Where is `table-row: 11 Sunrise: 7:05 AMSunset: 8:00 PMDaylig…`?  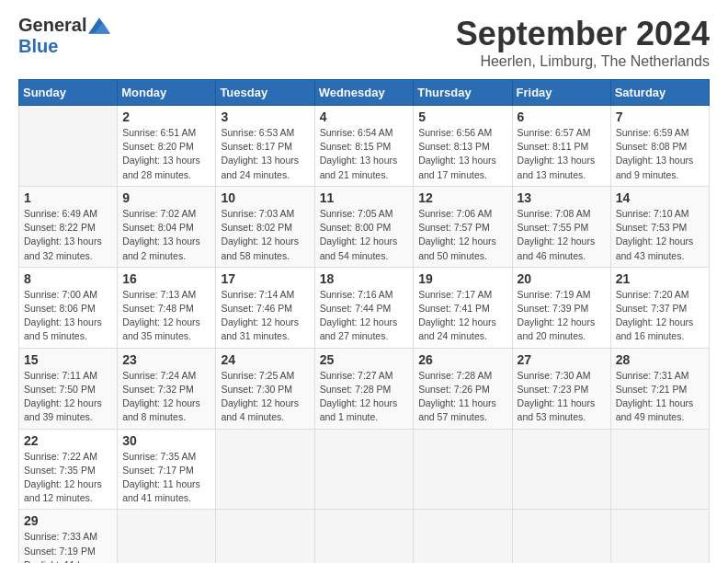
table-row: 11 Sunrise: 7:05 AMSunset: 8:00 PMDaylig… is located at coordinates (364, 226).